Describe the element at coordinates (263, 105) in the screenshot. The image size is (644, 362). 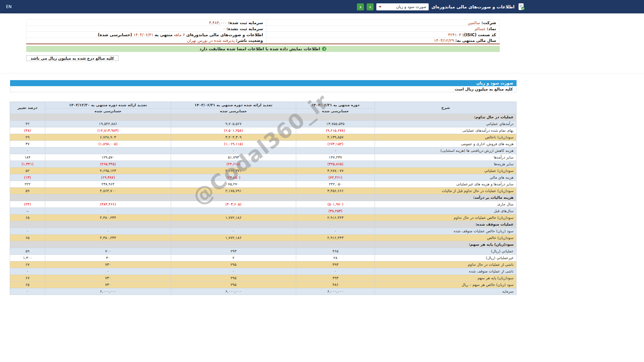
I see `header-row-periods: شرح دوره منتهی به ۱۴۰۴/۰۶/۳۱ تجدید ارائه…` at that location.